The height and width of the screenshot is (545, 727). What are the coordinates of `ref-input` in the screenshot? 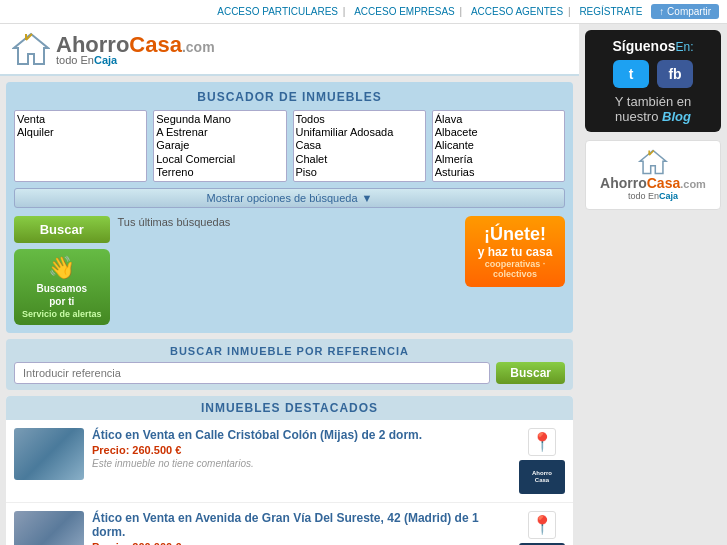 It's located at (252, 373).